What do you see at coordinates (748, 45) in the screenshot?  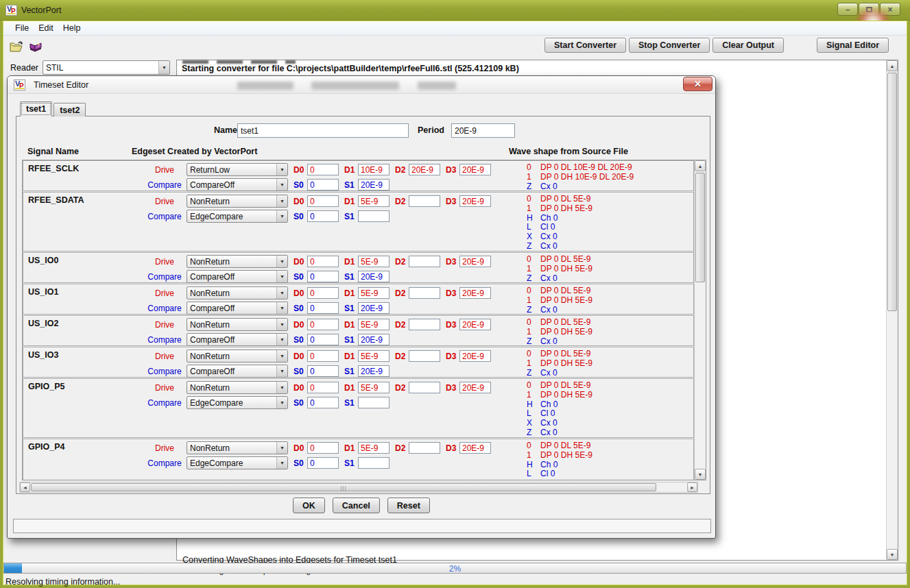 I see `clear-output-button: Clear Output` at bounding box center [748, 45].